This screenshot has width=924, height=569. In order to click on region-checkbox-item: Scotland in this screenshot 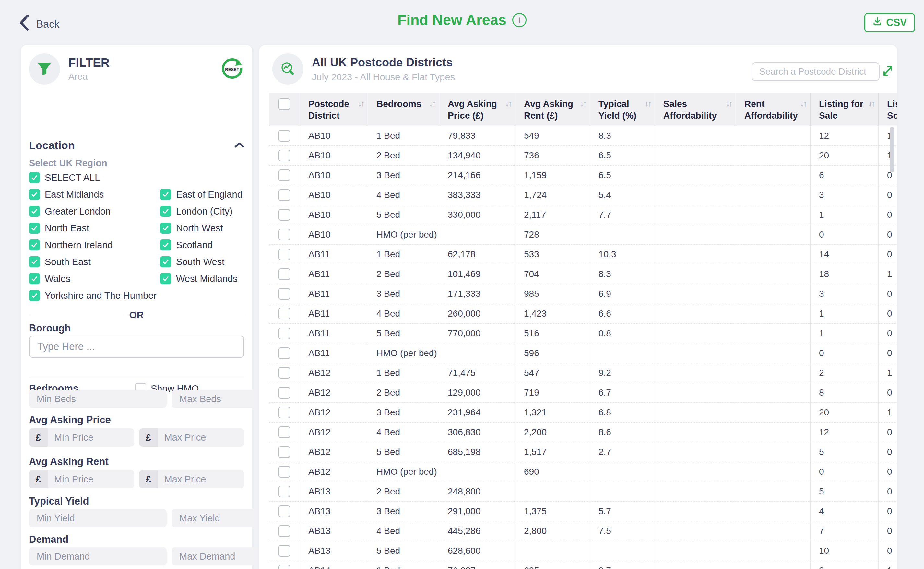, I will do `click(202, 245)`.